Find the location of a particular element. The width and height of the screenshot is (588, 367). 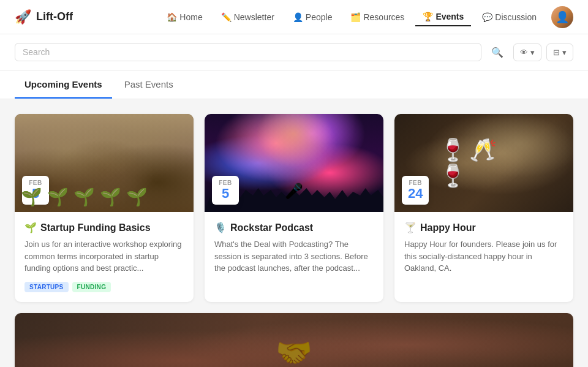

header: 🚀 Lift-Off 🏠 Home ✏️ Newsletter 👤 People… is located at coordinates (294, 17).